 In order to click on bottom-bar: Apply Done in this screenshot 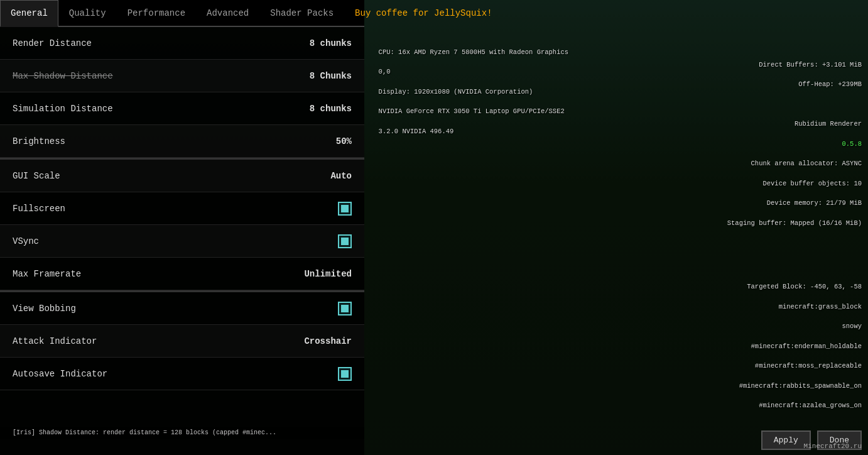, I will do `click(434, 440)`.